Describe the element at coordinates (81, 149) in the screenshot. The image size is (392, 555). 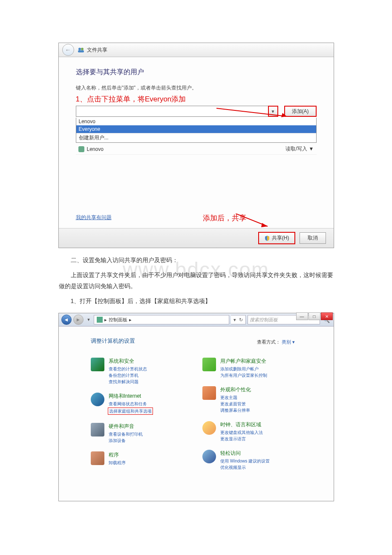
I see `user-icon` at that location.